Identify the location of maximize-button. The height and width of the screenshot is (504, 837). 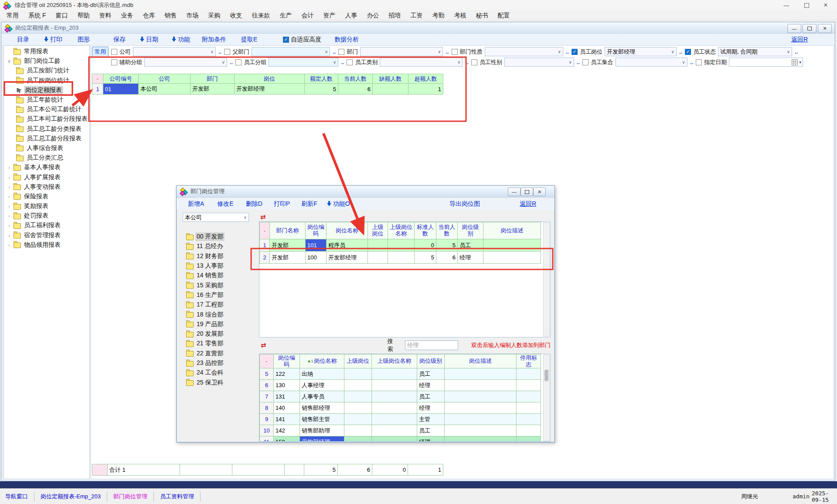
(806, 5).